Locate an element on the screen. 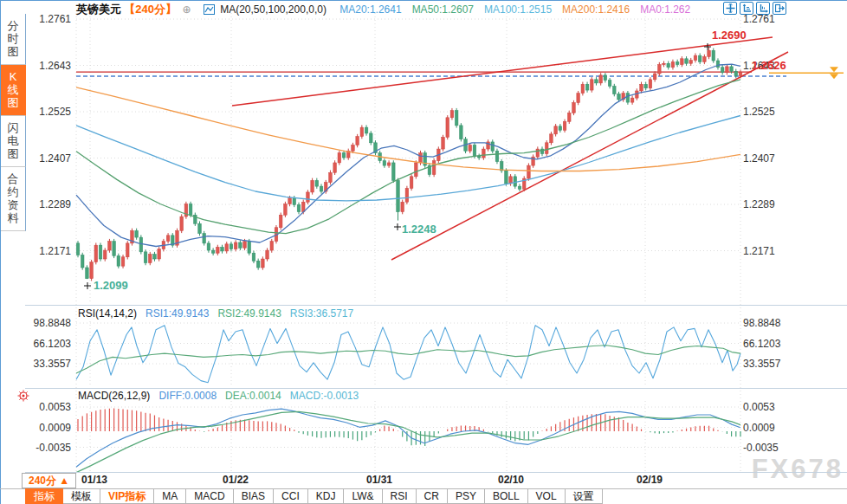 The image size is (847, 504). collapse-panel-icon is located at coordinates (779, 9).